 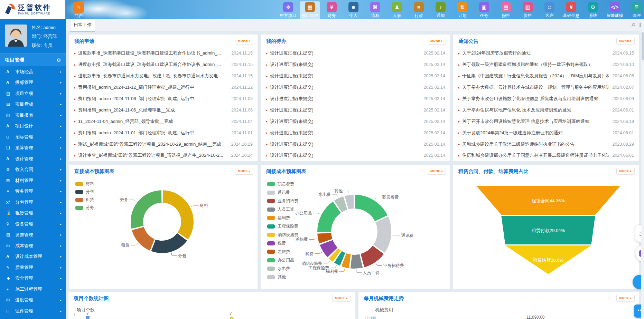 What do you see at coordinates (33, 202) in the screenshot?
I see `sidebar-menu-item: x² 分包管理 ▸` at bounding box center [33, 202].